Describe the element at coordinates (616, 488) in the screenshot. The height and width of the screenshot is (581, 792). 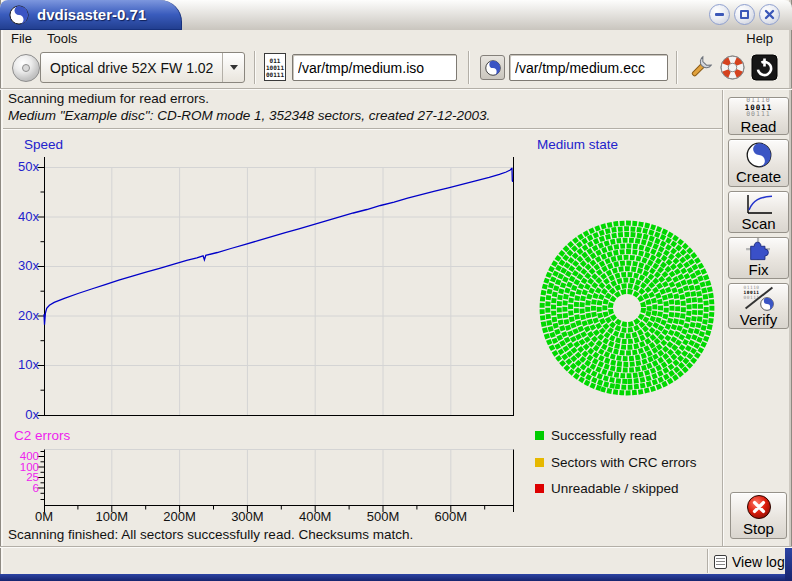
I see `legend-item: Unreadable / skipped` at that location.